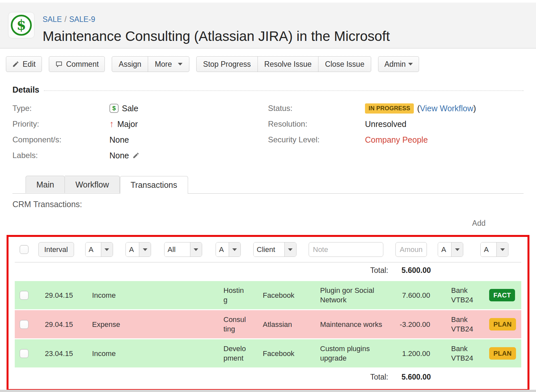 This screenshot has height=392, width=536. What do you see at coordinates (494, 249) in the screenshot?
I see `status-filter-dropdown: A` at bounding box center [494, 249].